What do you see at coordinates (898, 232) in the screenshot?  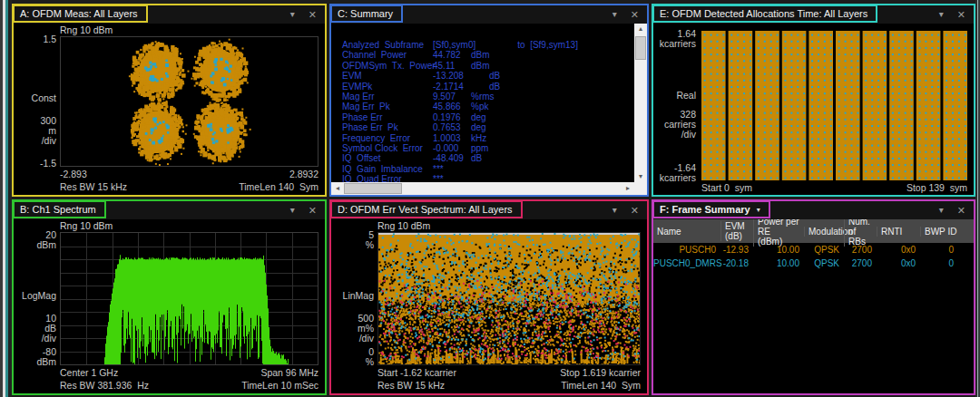 I see `table-header-cell: RNTI` at bounding box center [898, 232].